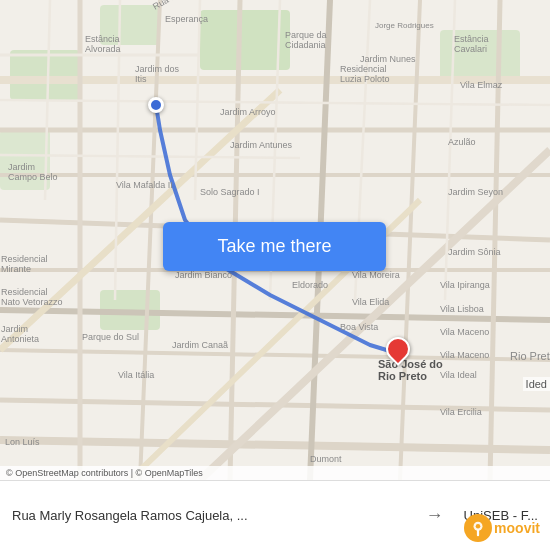 Image resolution: width=550 pixels, height=550 pixels. I want to click on svg-text: Vila Ideal, so click(458, 375).